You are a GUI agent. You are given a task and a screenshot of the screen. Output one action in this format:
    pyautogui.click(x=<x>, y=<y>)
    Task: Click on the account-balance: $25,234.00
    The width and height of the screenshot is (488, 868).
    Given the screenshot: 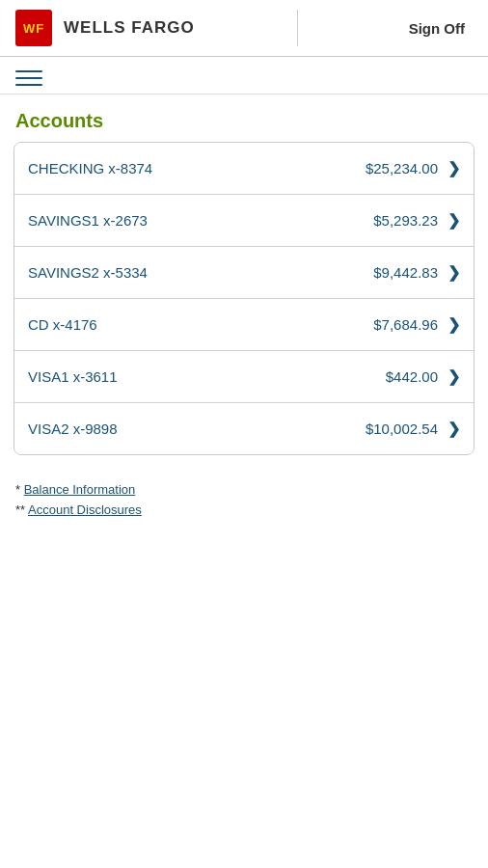 What is the action you would take?
    pyautogui.click(x=401, y=168)
    